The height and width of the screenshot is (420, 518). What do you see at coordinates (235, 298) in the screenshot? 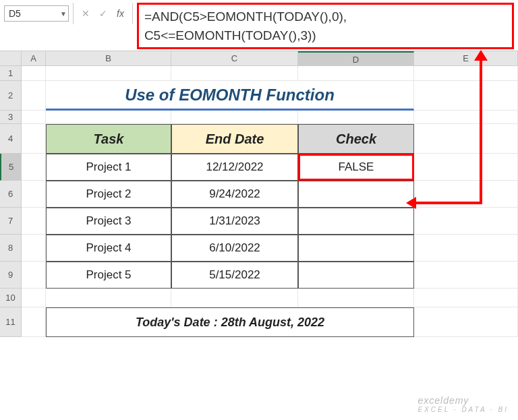
I see `cell-c10` at bounding box center [235, 298].